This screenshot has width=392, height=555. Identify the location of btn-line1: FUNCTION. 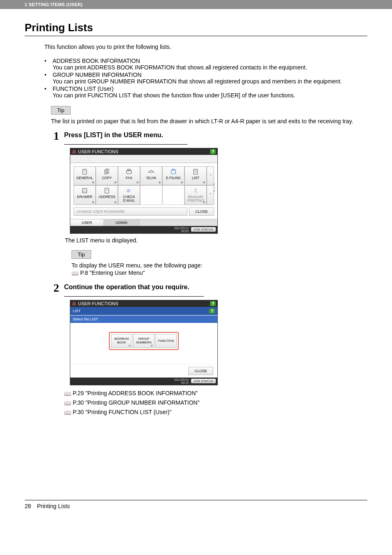
(166, 341).